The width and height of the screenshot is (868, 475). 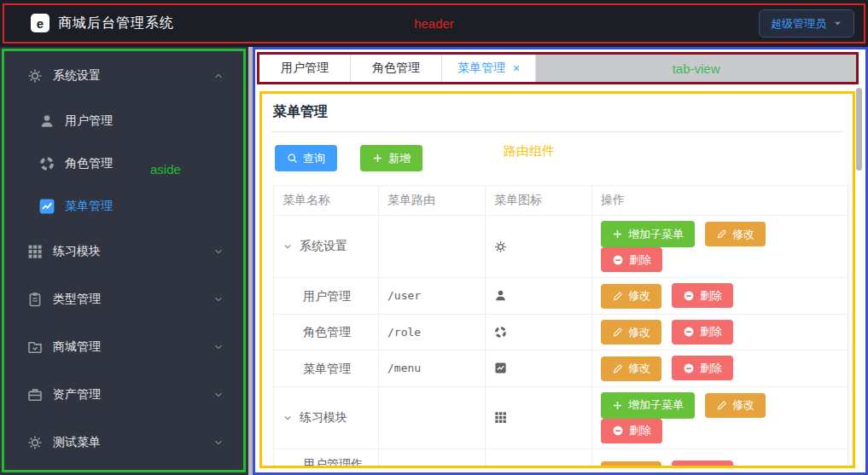 I want to click on sidebar-subitem-label: 角色管理, so click(x=89, y=164).